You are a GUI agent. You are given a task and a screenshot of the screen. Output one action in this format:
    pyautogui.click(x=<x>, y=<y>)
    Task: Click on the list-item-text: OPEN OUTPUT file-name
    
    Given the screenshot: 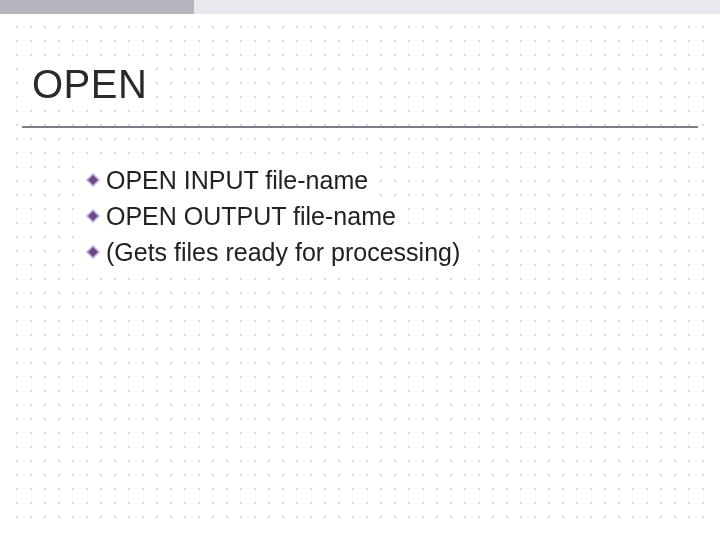 What is the action you would take?
    pyautogui.click(x=251, y=216)
    